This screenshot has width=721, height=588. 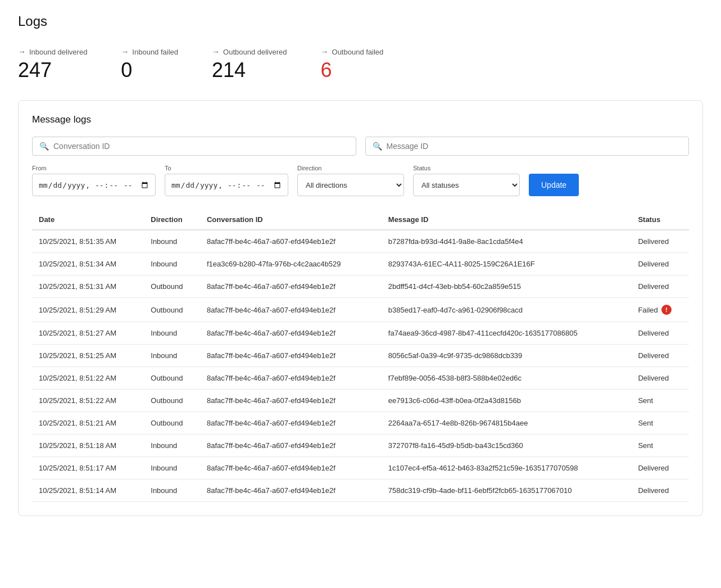 I want to click on cell-message-id: 1c107ec4-ef5a-4612-b463-83a2f521c59e-163…, so click(x=507, y=468).